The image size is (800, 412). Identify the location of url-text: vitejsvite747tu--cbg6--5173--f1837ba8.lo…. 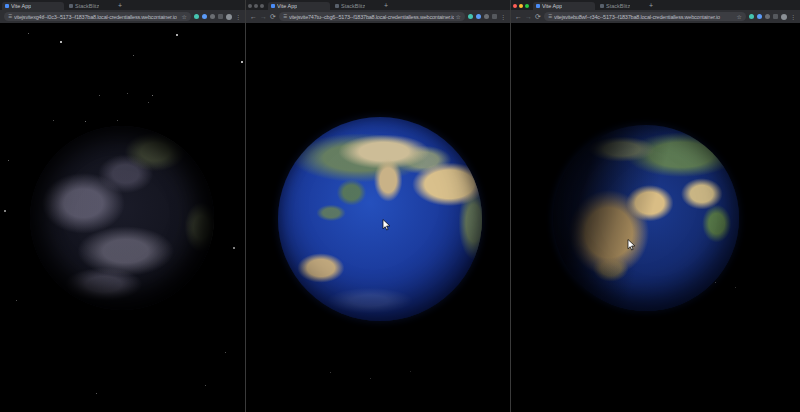
(372, 17).